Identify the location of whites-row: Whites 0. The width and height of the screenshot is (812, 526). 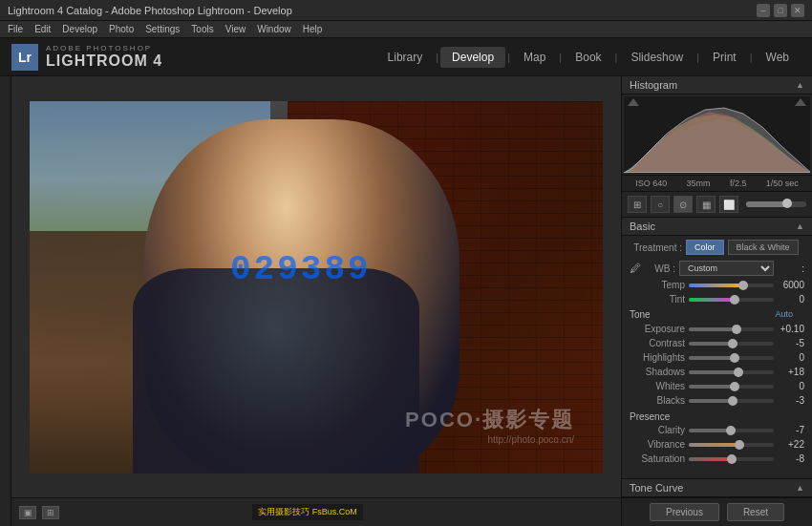
(716, 386).